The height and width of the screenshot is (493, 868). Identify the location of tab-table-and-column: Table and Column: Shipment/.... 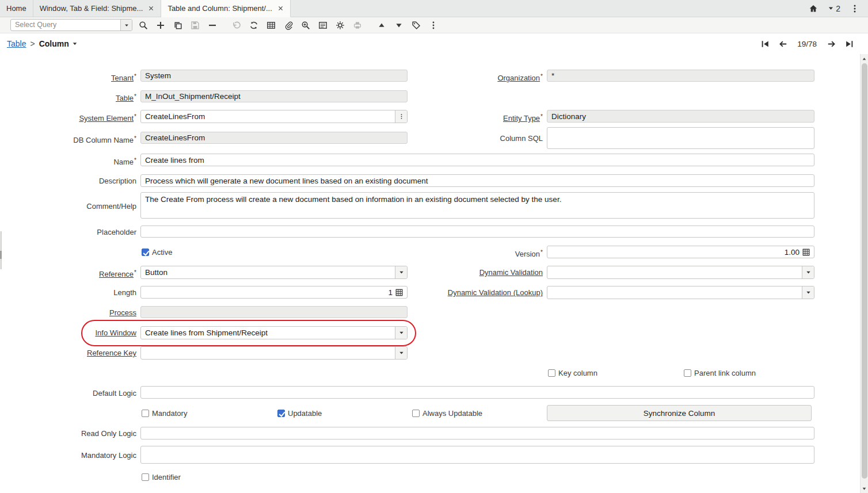
(226, 9).